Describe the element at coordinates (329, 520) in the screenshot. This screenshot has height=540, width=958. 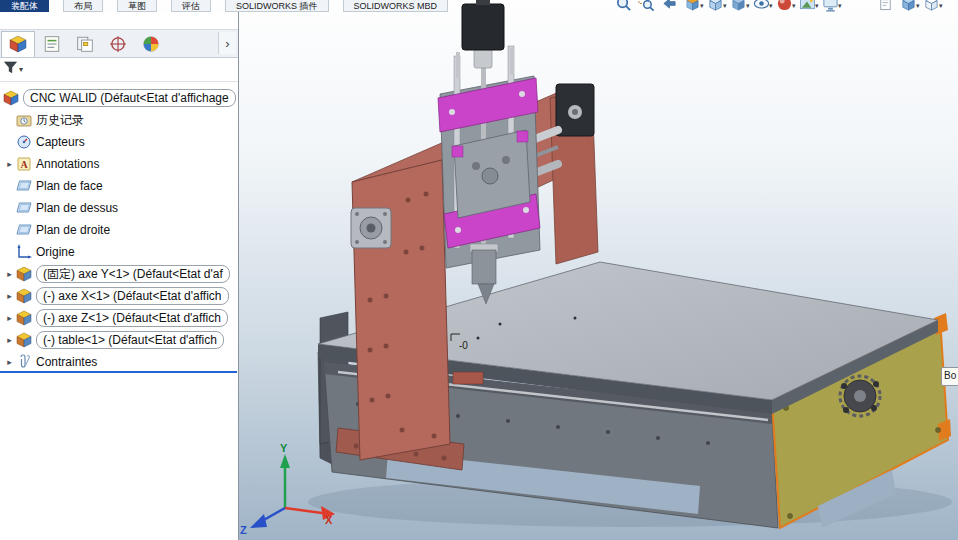
I see `triad-x-label: X` at that location.